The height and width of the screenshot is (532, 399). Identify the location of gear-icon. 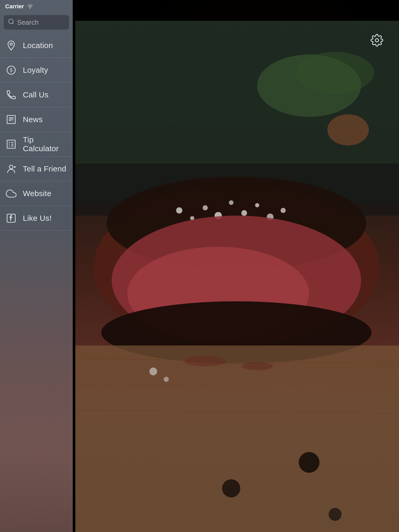
(377, 40).